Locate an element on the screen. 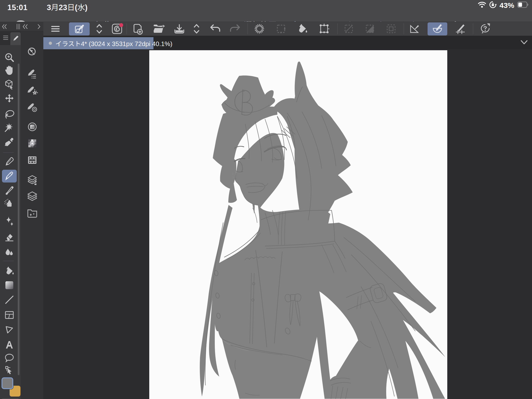 This screenshot has height=399, width=532. processing-button is located at coordinates (259, 29).